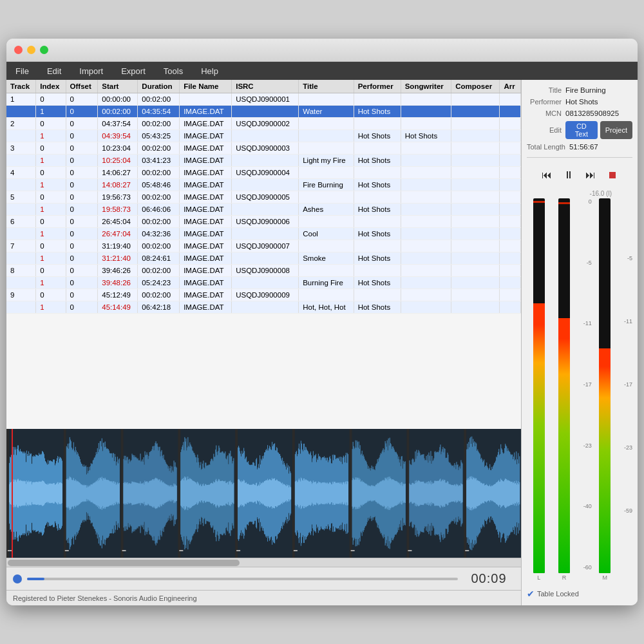 The height and width of the screenshot is (644, 644). What do you see at coordinates (264, 562) in the screenshot?
I see `scrollbar` at bounding box center [264, 562].